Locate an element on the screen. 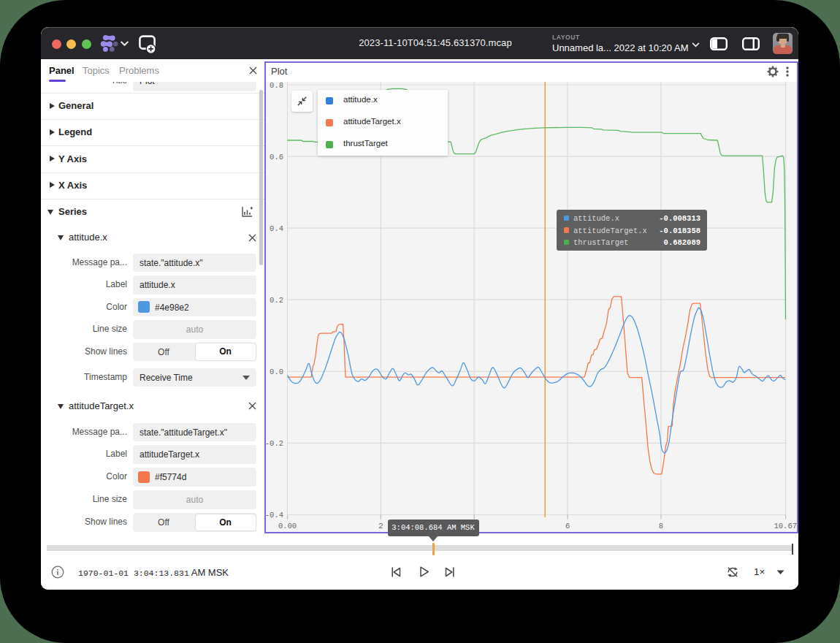  svg-text: 0.00 is located at coordinates (288, 526).